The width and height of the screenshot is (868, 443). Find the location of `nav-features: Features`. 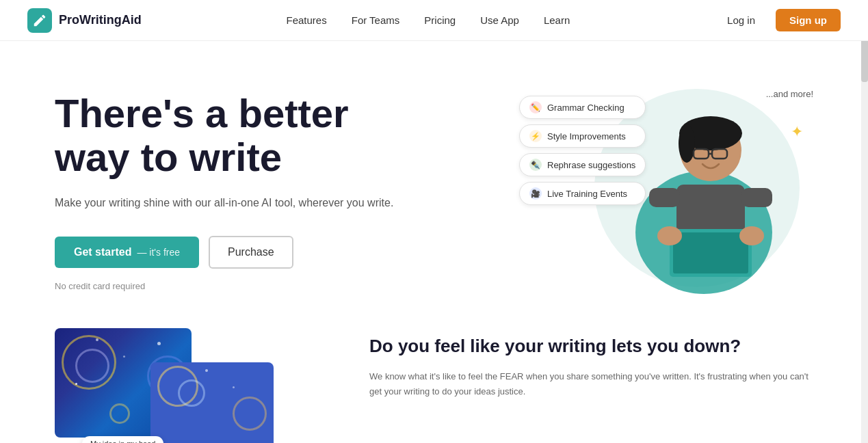

nav-features: Features is located at coordinates (306, 21).